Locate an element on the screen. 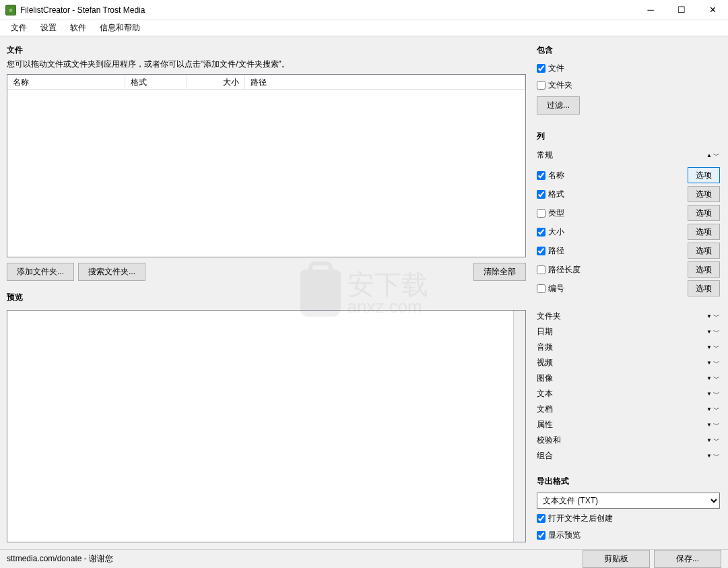  open-after-label: 打开文件之后创建 is located at coordinates (581, 519).